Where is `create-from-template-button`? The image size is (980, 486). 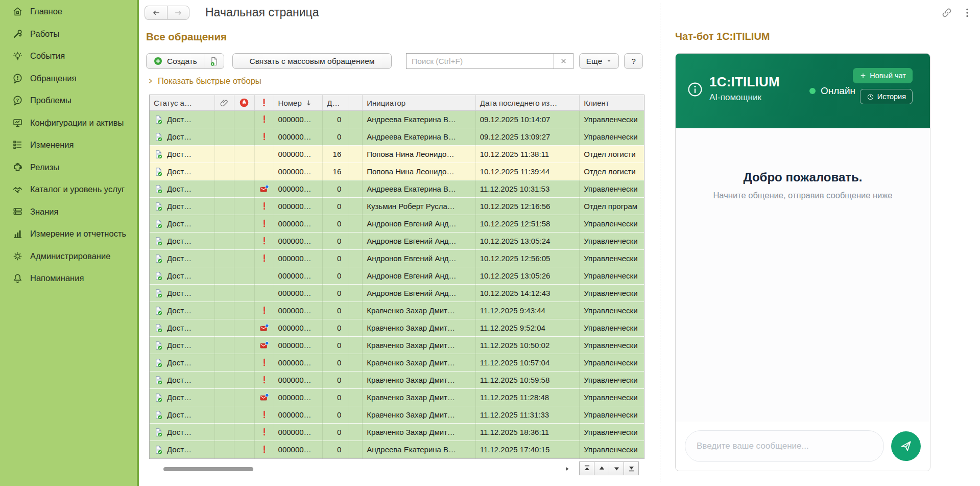 create-from-template-button is located at coordinates (213, 61).